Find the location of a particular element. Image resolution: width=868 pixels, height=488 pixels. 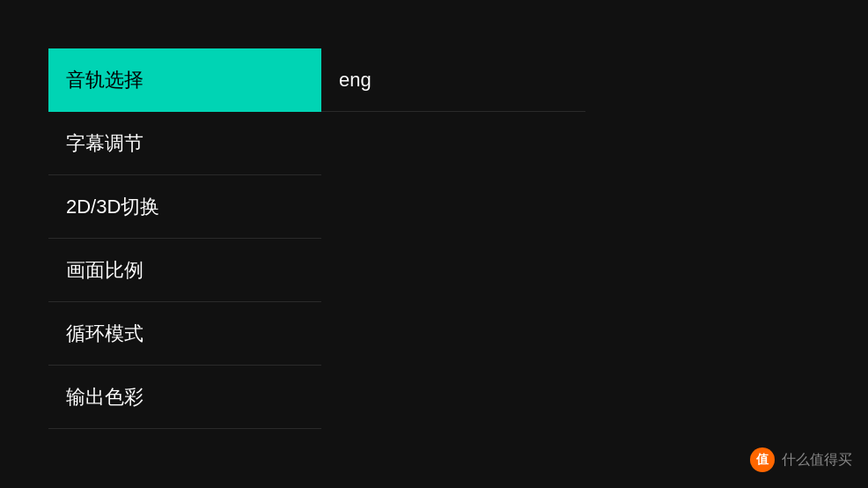

menu-item-output-color: 输出色彩 is located at coordinates (185, 397).